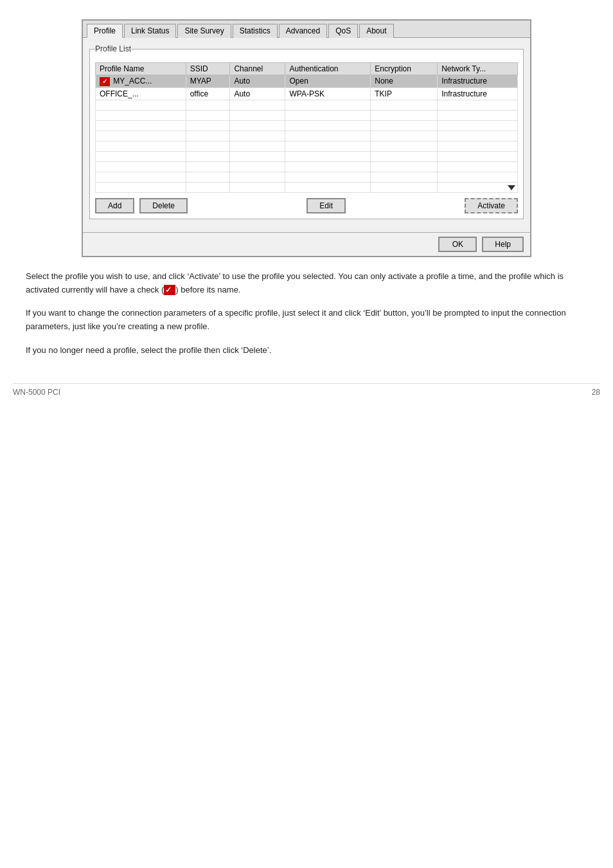 Image resolution: width=613 pixels, height=868 pixels. What do you see at coordinates (306, 284) in the screenshot?
I see `description-para1: Select the profile you wish to use, and …` at bounding box center [306, 284].